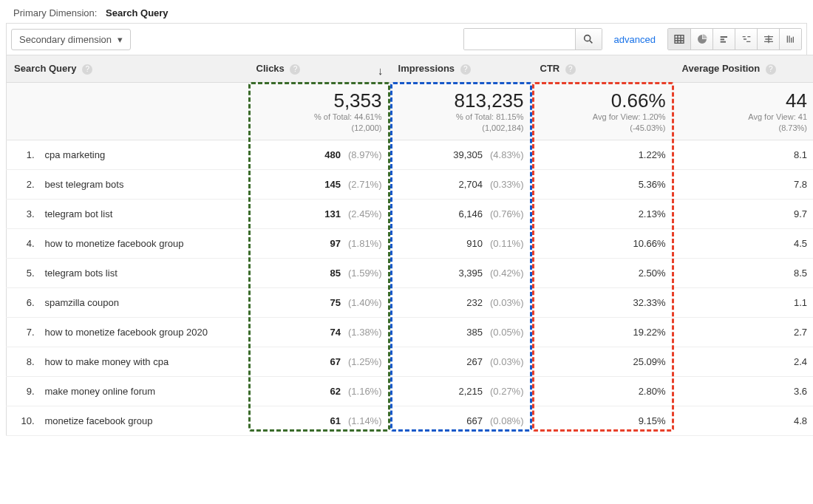  Describe the element at coordinates (320, 391) in the screenshot. I see `clicks-cell: 62(1.16%)` at that location.